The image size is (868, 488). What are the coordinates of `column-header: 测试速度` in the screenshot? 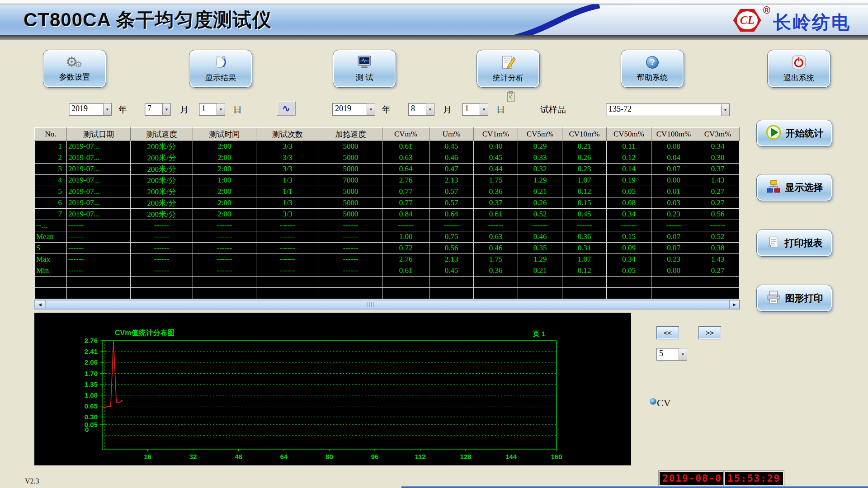 It's located at (162, 135).